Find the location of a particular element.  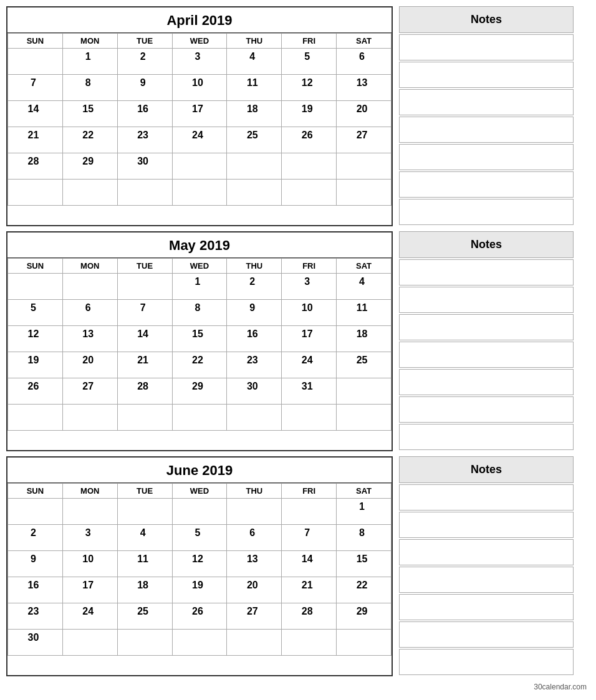

day-cell: 27 is located at coordinates (90, 391).